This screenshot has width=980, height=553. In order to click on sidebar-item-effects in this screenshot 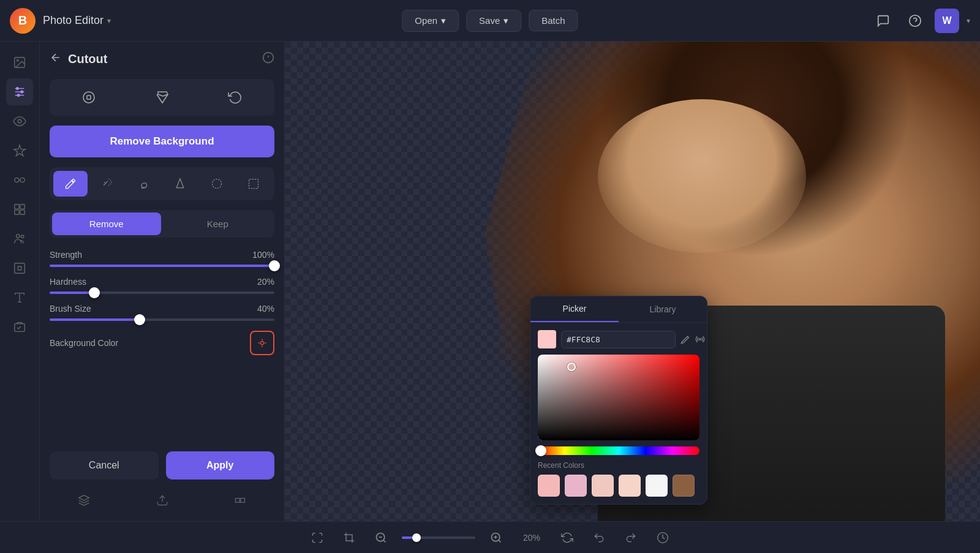, I will do `click(20, 268)`.